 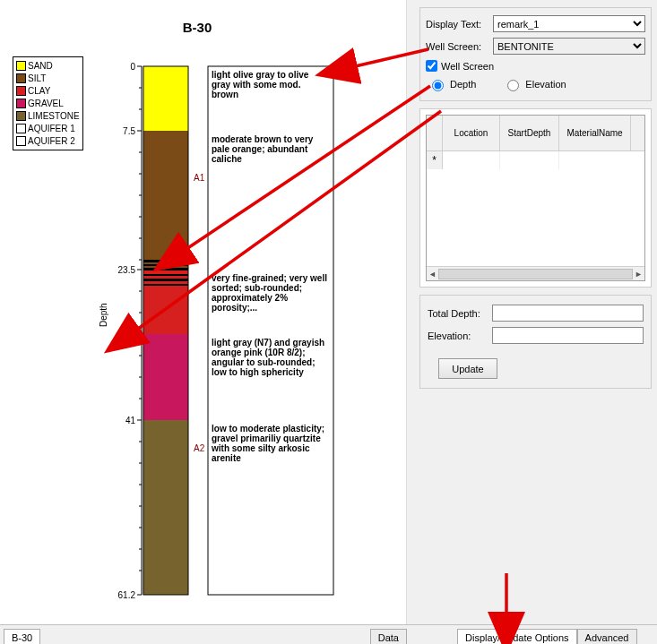 I want to click on col-materialname: MaterialName, so click(x=595, y=133).